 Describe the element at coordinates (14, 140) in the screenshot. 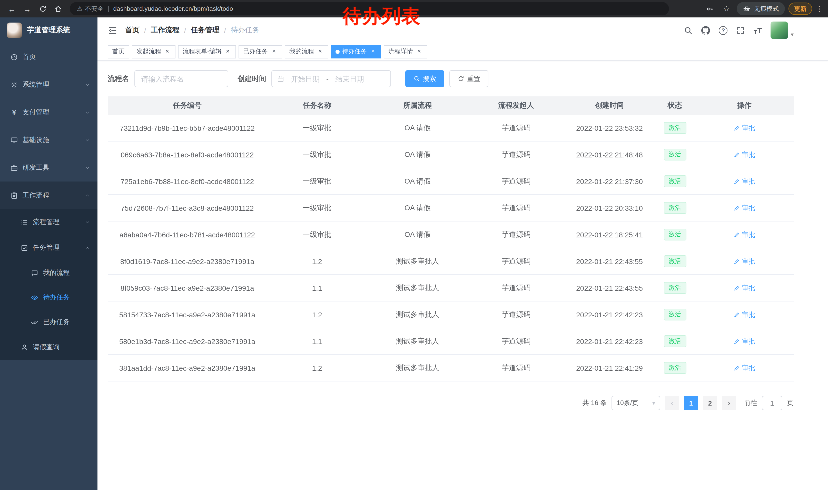

I see `monitor-icon` at that location.